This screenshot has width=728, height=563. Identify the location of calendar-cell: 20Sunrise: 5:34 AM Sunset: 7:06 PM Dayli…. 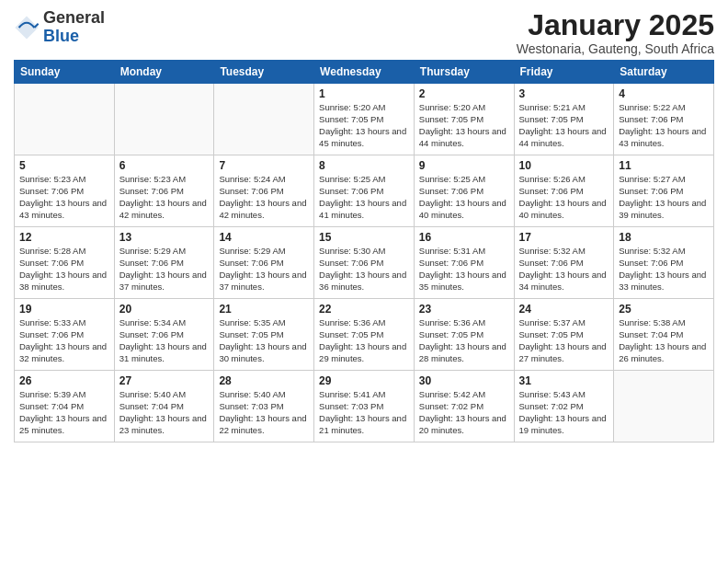
(164, 335).